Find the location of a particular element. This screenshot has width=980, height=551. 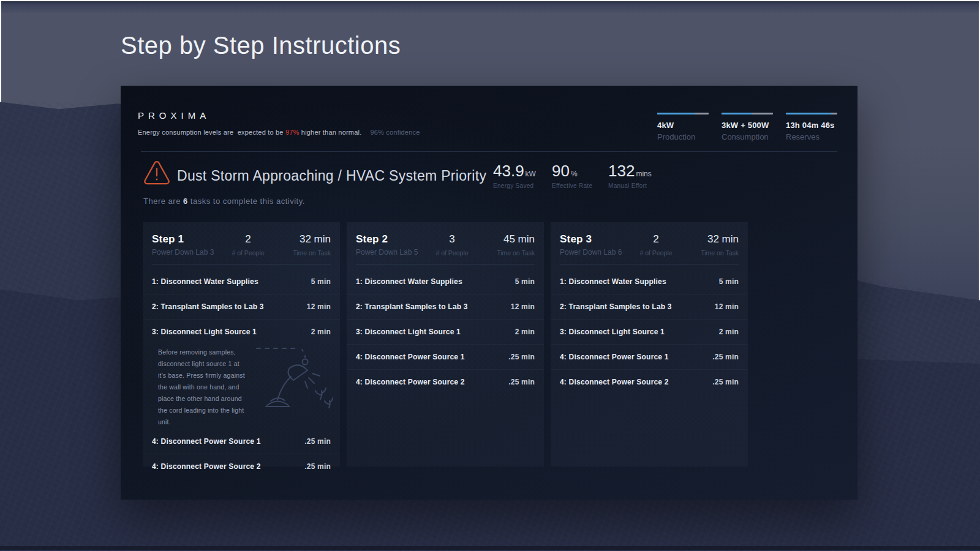

step-2-people-label: # of People is located at coordinates (452, 253).